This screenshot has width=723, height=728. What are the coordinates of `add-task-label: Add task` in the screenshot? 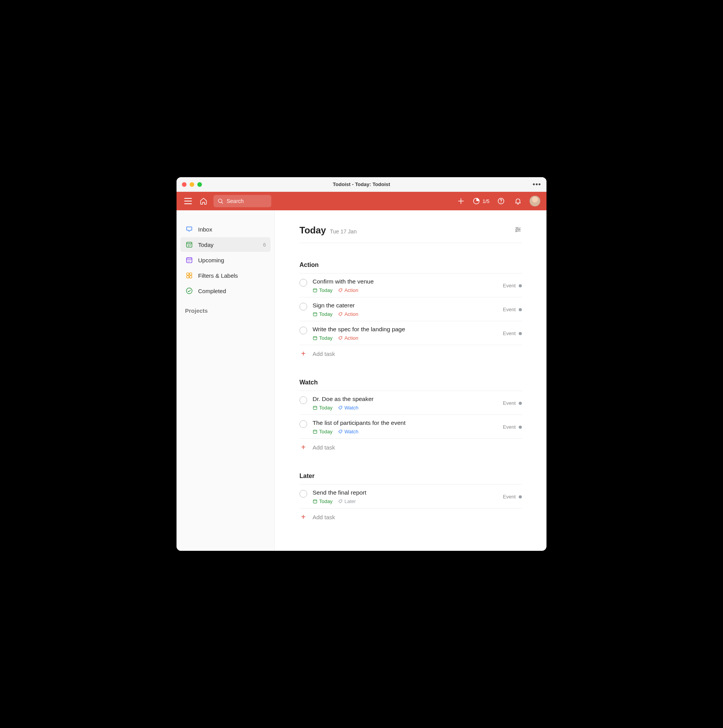 It's located at (324, 354).